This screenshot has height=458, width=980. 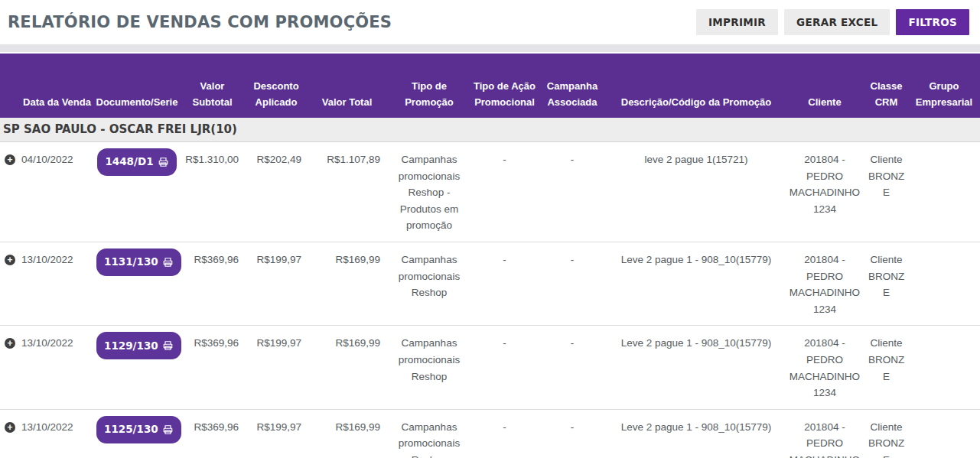 I want to click on print-button: IMPRIMIR, so click(x=737, y=22).